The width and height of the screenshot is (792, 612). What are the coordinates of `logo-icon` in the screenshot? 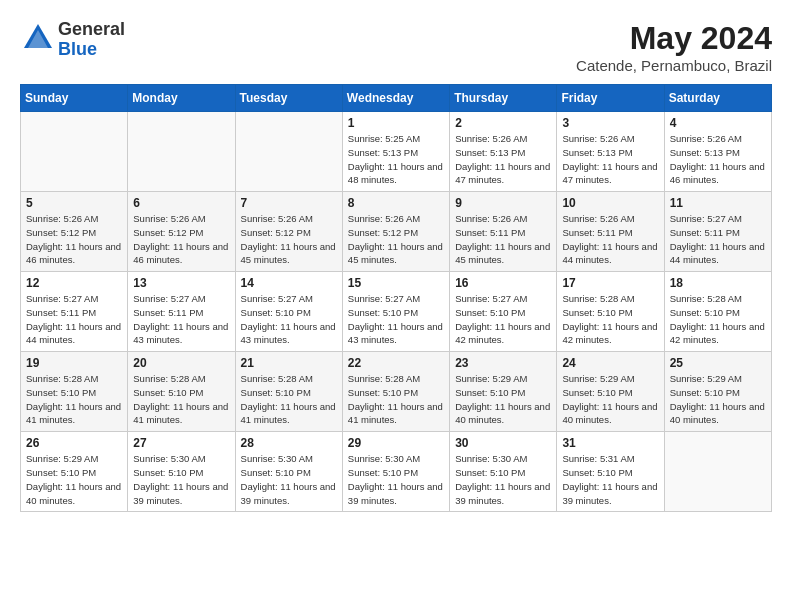 It's located at (38, 38).